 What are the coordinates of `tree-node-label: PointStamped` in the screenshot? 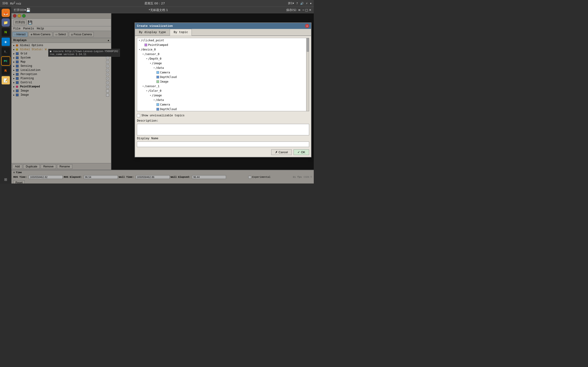 It's located at (228, 45).